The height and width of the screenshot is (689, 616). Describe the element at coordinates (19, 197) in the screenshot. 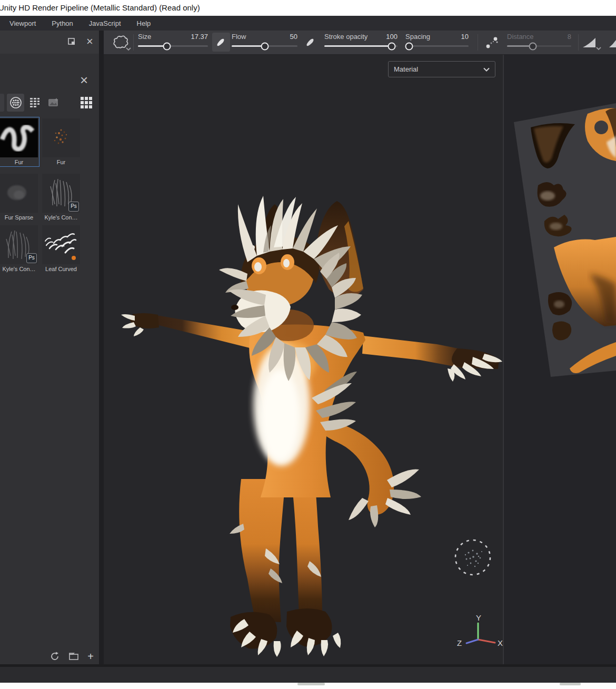

I see `brush-tile-fur-sparse: Fur Sparse` at that location.